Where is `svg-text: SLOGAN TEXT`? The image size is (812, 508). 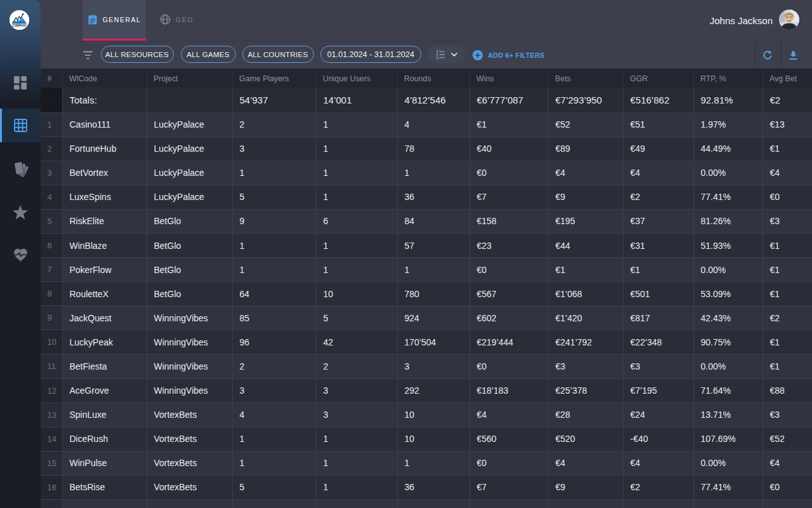
svg-text: SLOGAN TEXT is located at coordinates (19, 27).